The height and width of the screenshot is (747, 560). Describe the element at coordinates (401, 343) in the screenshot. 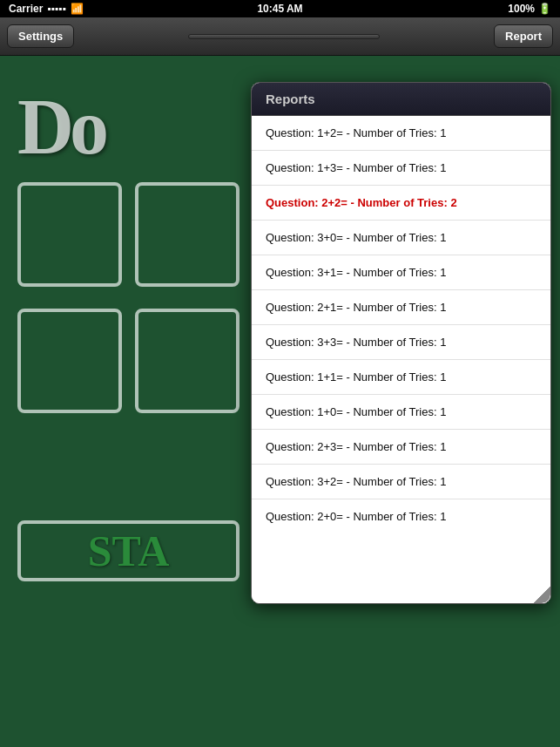

I see `report-item-6: Question: 3+3= - Number of Tries: 1` at that location.